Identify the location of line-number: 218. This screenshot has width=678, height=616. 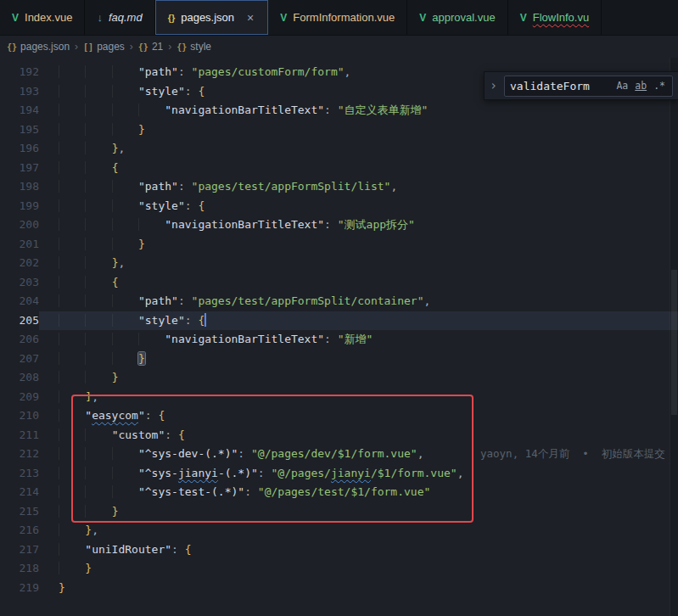
(20, 568).